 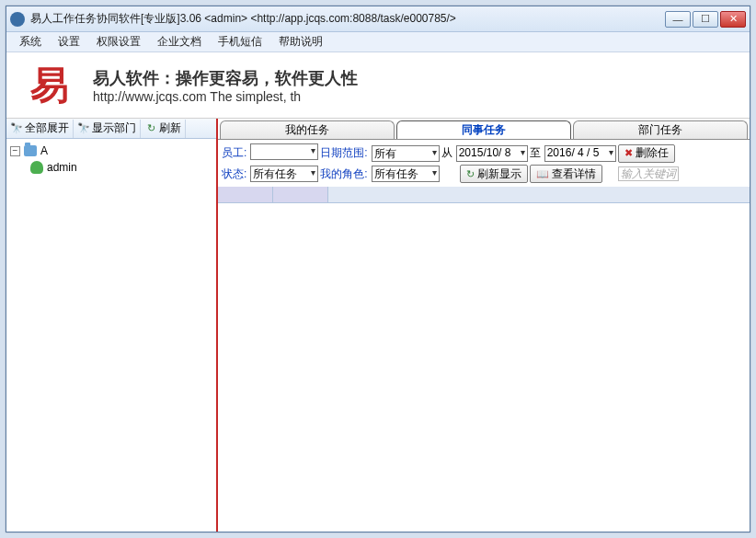 What do you see at coordinates (44, 151) in the screenshot?
I see `tree-root-label: A` at bounding box center [44, 151].